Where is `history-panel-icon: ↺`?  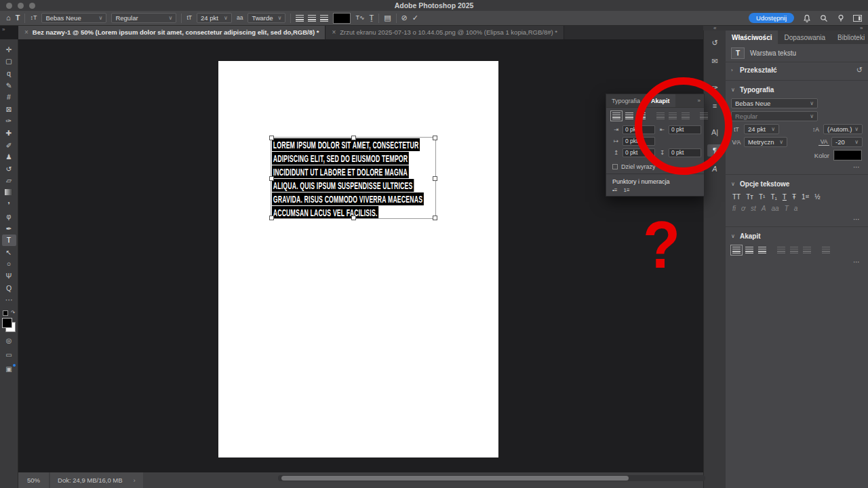
history-panel-icon: ↺ is located at coordinates (715, 43).